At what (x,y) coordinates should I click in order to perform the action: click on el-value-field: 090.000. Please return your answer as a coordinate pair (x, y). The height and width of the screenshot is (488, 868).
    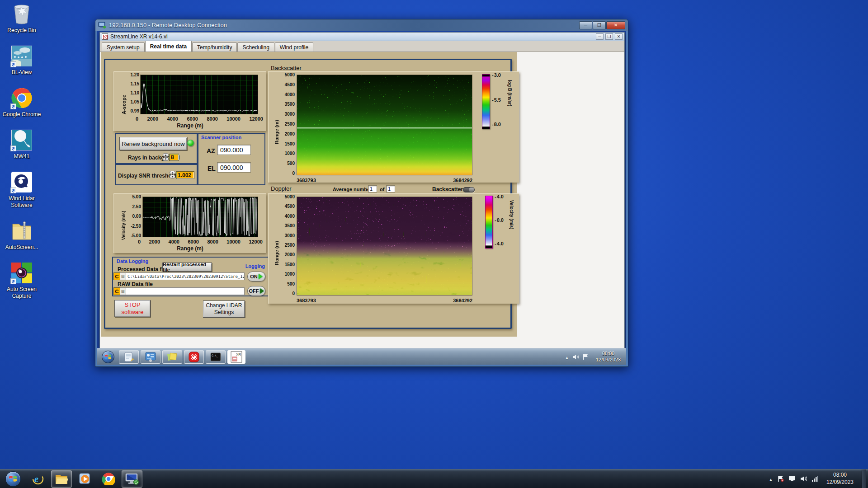
    Looking at the image, I should click on (234, 167).